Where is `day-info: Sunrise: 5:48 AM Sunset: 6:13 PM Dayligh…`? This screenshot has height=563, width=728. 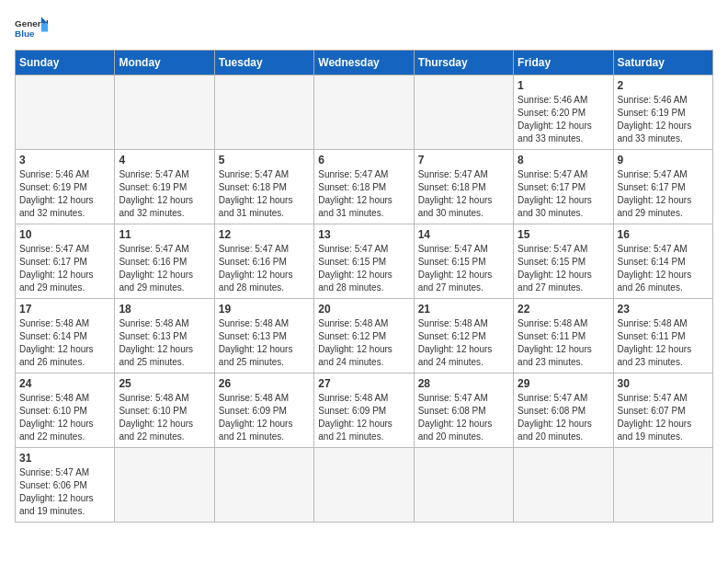 day-info: Sunrise: 5:48 AM Sunset: 6:13 PM Dayligh… is located at coordinates (164, 343).